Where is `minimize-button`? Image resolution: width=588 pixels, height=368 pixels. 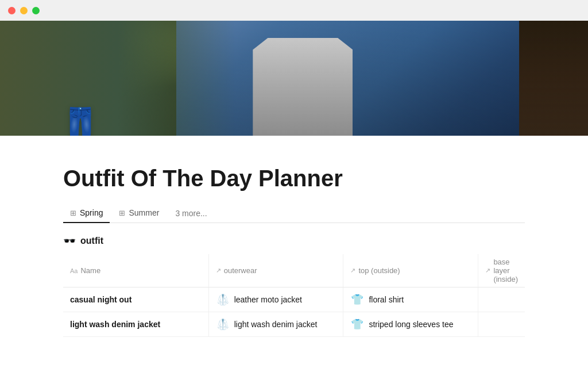
minimize-button is located at coordinates (24, 10).